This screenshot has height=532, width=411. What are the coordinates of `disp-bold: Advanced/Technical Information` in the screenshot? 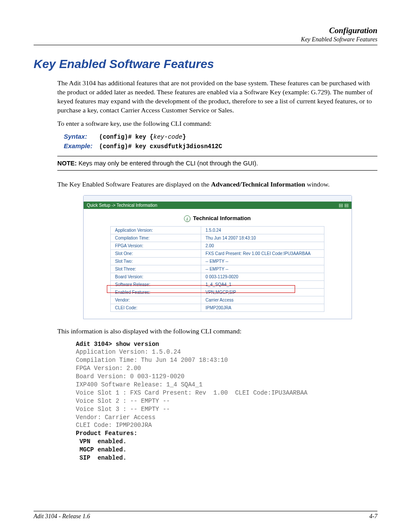 It's located at (258, 184).